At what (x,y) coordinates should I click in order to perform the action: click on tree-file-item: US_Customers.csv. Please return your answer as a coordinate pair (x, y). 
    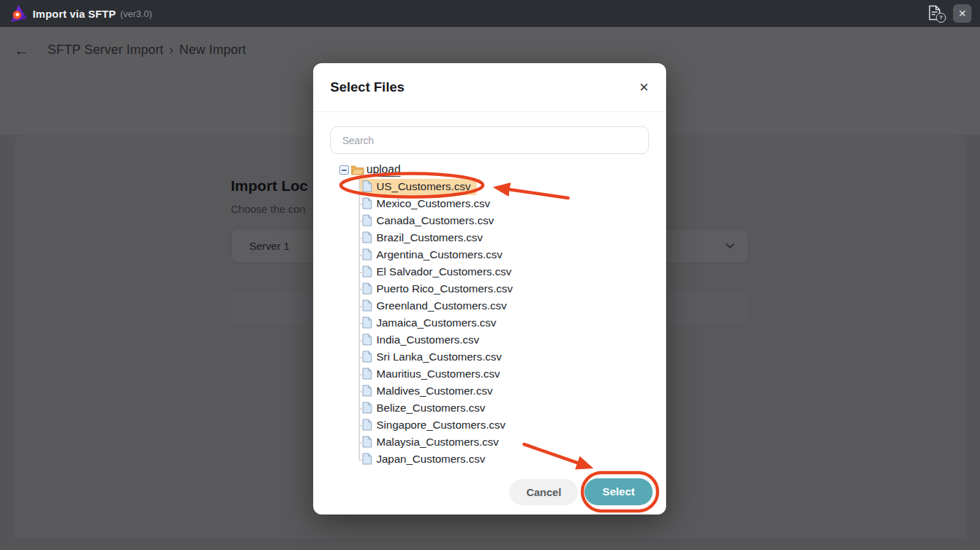
    Looking at the image, I should click on (492, 187).